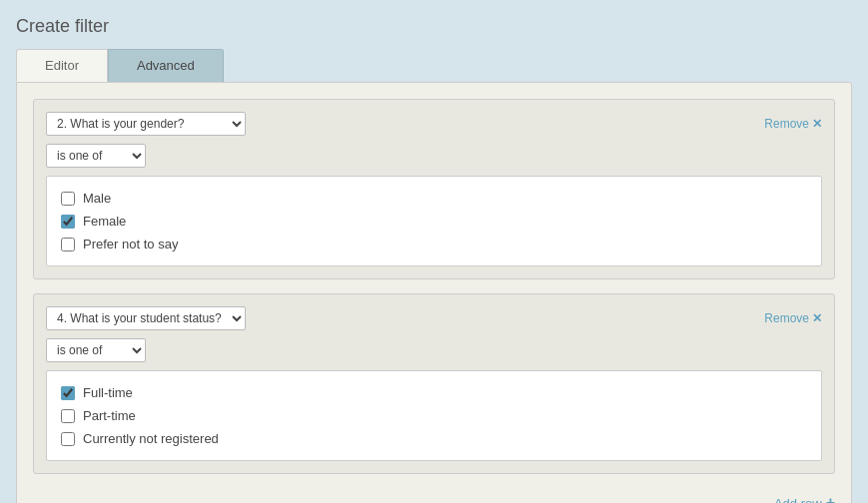 This screenshot has width=868, height=503. Describe the element at coordinates (434, 393) in the screenshot. I see `option-fulltime: Full-time` at that location.